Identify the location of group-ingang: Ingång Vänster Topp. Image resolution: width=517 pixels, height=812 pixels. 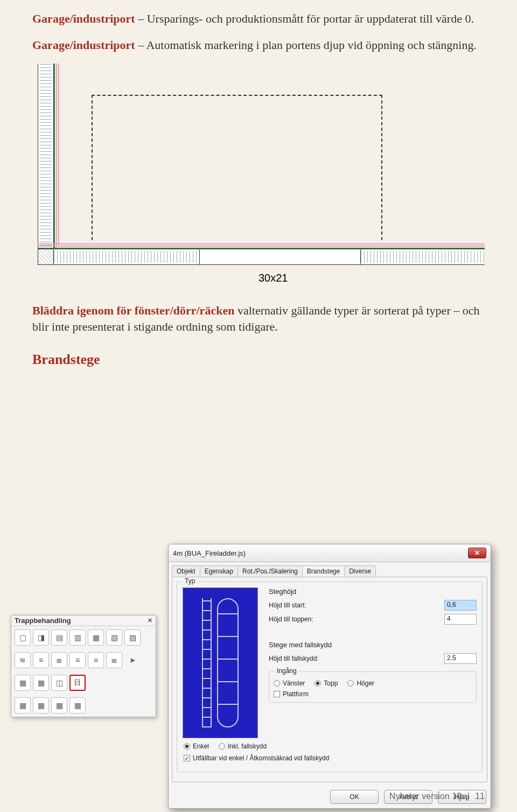
(373, 687).